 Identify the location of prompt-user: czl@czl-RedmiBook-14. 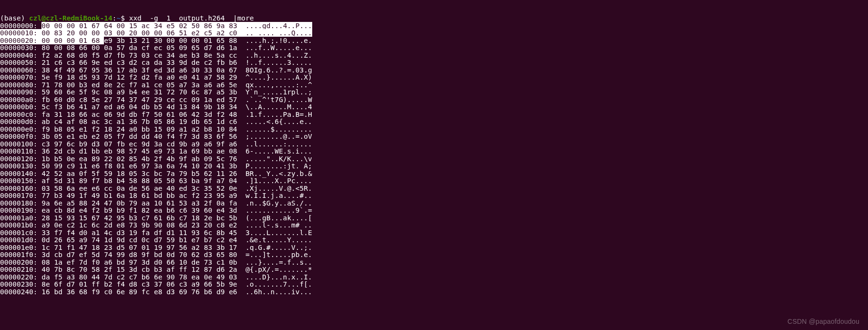
(71, 18).